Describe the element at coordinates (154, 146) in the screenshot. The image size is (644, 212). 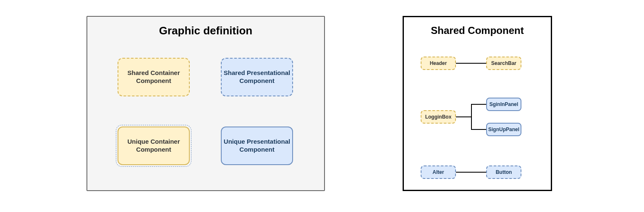
I see `unique-container-card: Unique Container Component` at that location.